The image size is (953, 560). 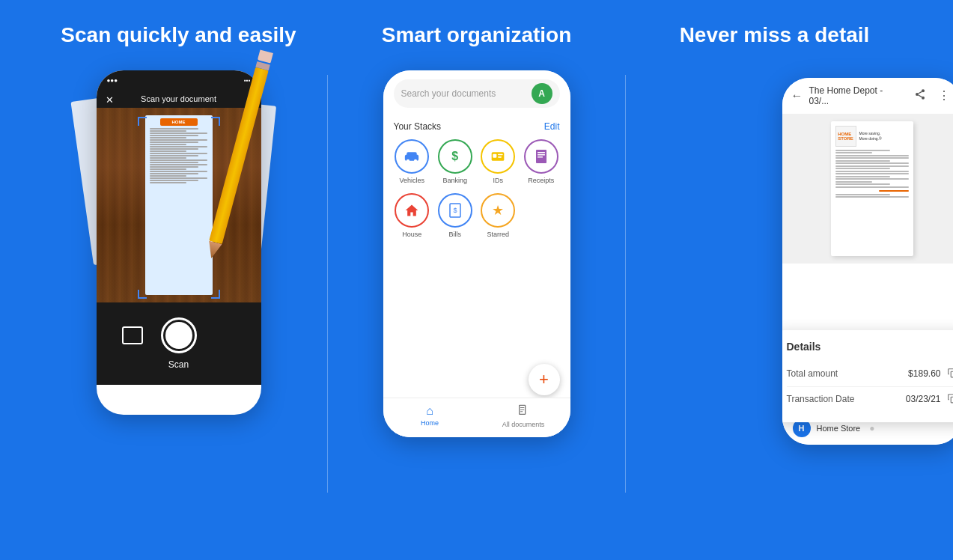 What do you see at coordinates (951, 400) in the screenshot?
I see `copy-date-icon` at bounding box center [951, 400].